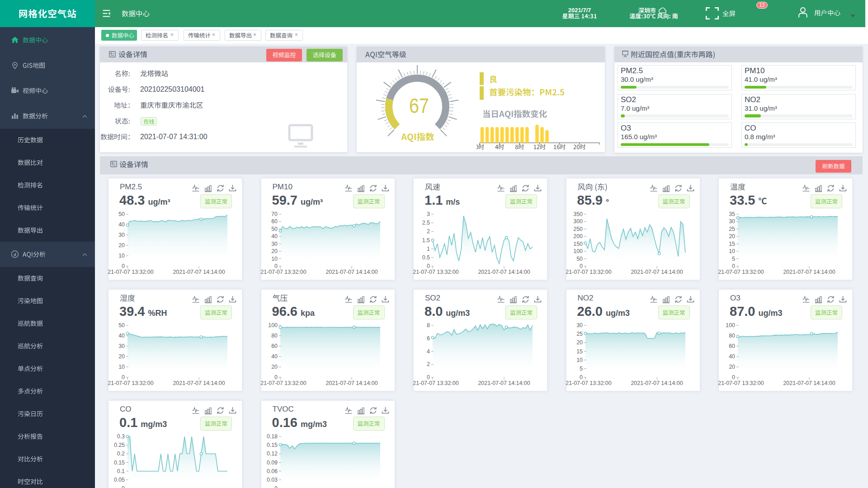 The width and height of the screenshot is (868, 488). I want to click on svg-text: 0.12, so click(272, 454).